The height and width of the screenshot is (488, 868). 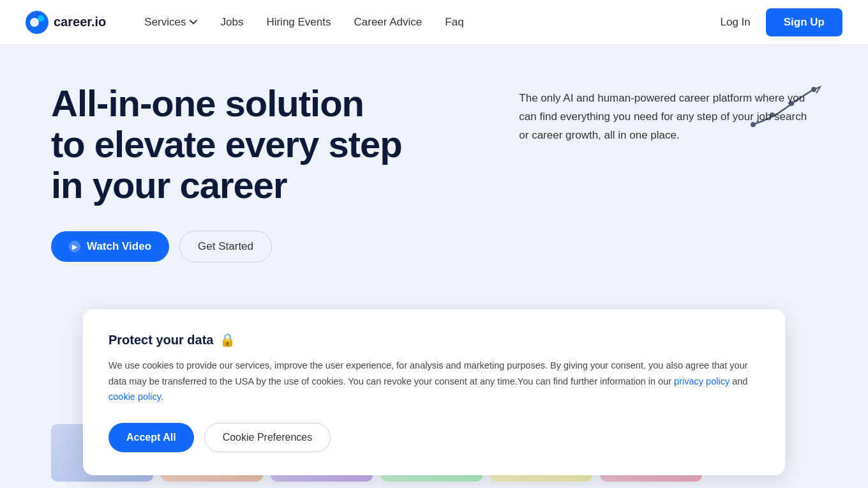 What do you see at coordinates (171, 22) in the screenshot?
I see `nav-item-services: Services` at bounding box center [171, 22].